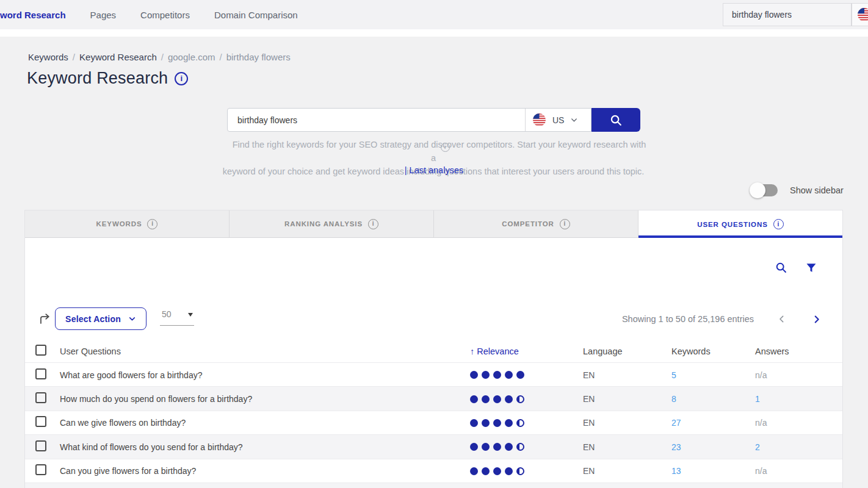 This screenshot has width=868, height=488. I want to click on tab-keywords: KEYWORDS, so click(127, 224).